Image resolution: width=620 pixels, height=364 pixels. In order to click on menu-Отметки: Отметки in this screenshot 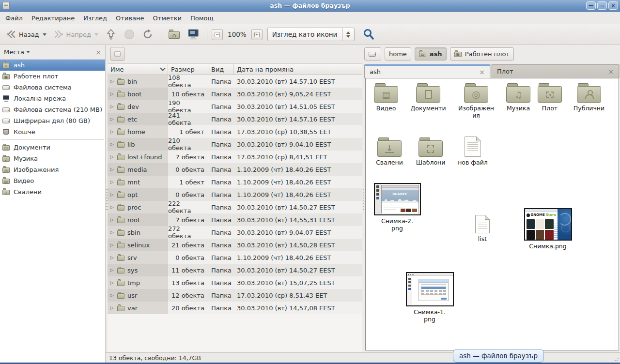, I will do `click(167, 18)`.